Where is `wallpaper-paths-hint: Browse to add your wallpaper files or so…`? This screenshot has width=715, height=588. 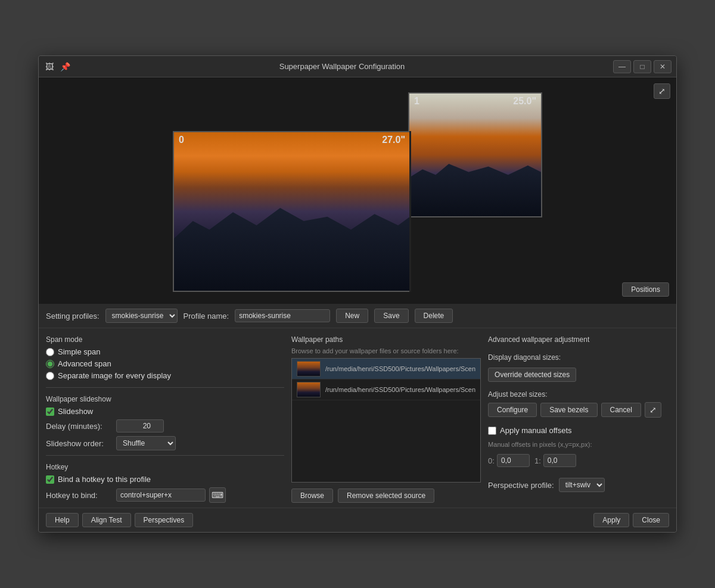 wallpaper-paths-hint: Browse to add your wallpaper files or so… is located at coordinates (386, 351).